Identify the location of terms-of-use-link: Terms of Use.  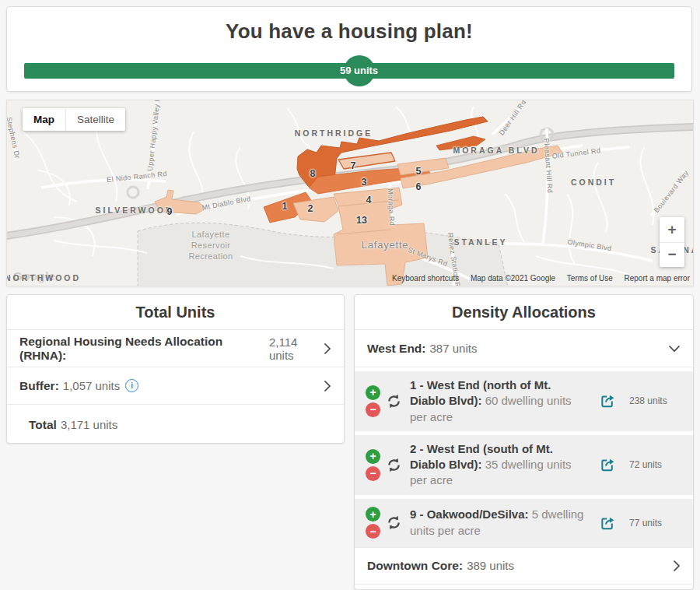
(590, 279).